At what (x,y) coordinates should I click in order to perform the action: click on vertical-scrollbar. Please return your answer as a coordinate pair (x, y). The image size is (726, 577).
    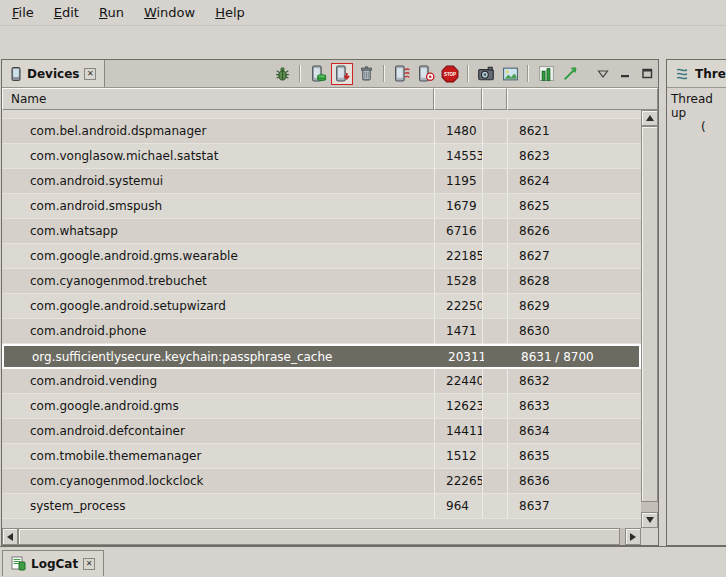
    Looking at the image, I should click on (650, 319).